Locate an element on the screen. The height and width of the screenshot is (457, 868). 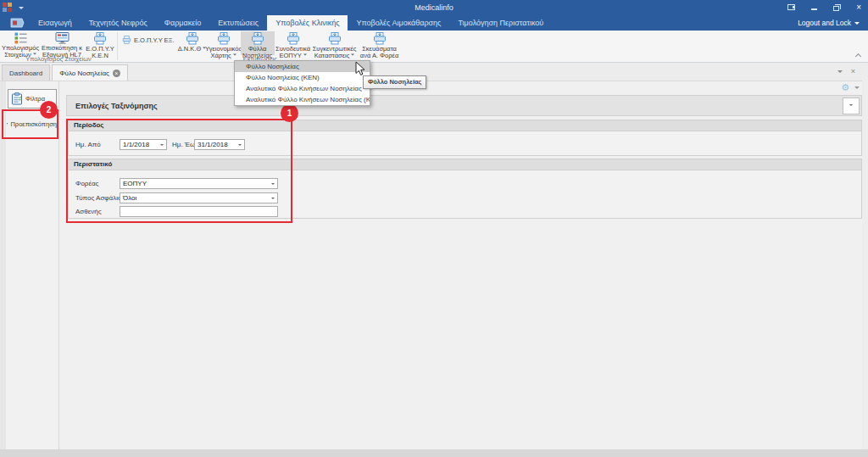
logout-label: Logout and Lock is located at coordinates (824, 23).